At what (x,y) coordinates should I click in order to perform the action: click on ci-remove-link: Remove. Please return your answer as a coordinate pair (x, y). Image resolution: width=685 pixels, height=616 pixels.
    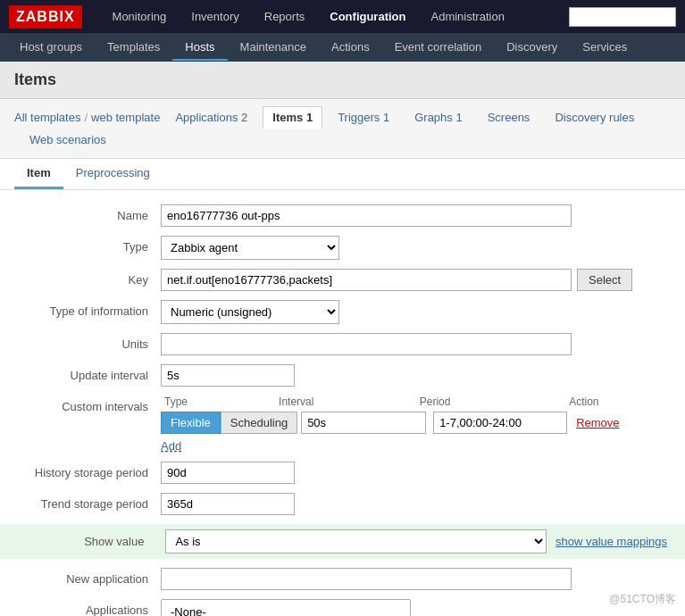
    Looking at the image, I should click on (597, 423).